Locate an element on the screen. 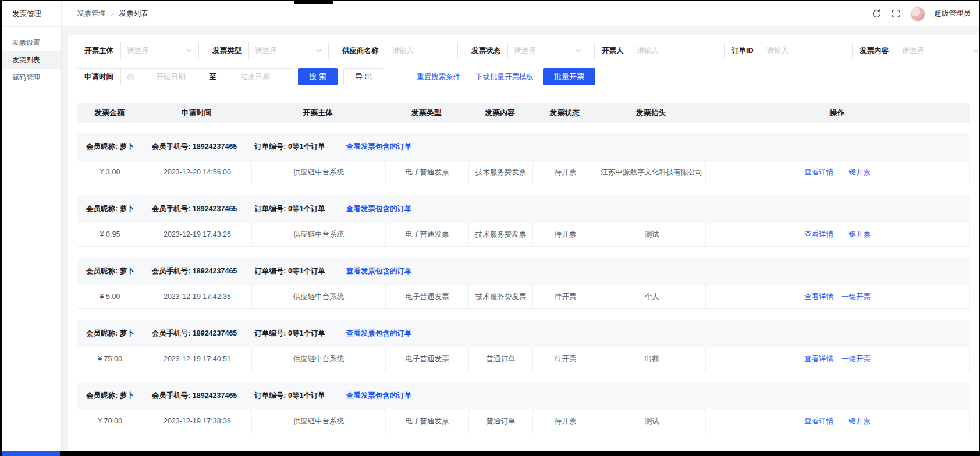 The image size is (980, 456). filter-row-1: 开票主体 请选择 发票类型 请选择 供应商名称 请输入 发票状态 is located at coordinates (528, 51).